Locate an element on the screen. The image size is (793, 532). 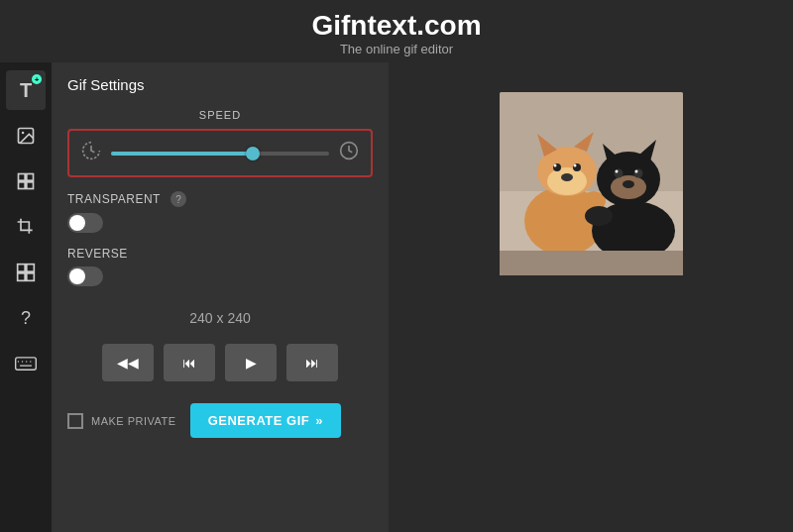
sidebar-item-sticker is located at coordinates (26, 181).